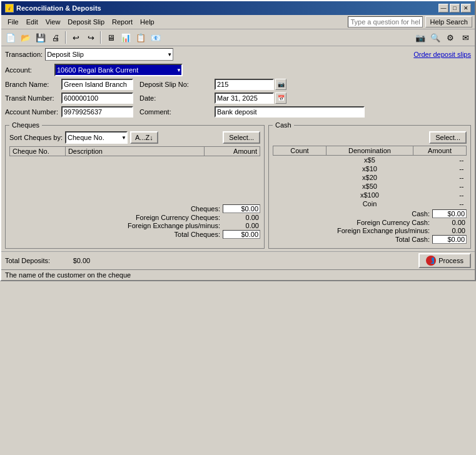 The width and height of the screenshot is (476, 455). What do you see at coordinates (233, 151) in the screenshot?
I see `amount-header: Amount` at bounding box center [233, 151].